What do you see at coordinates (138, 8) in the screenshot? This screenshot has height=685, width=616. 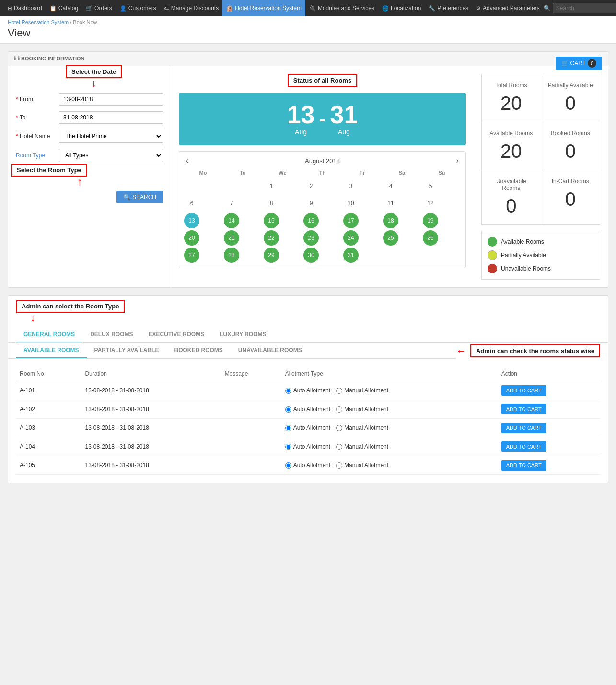 I see `nav-customers: 👤 Customers` at bounding box center [138, 8].